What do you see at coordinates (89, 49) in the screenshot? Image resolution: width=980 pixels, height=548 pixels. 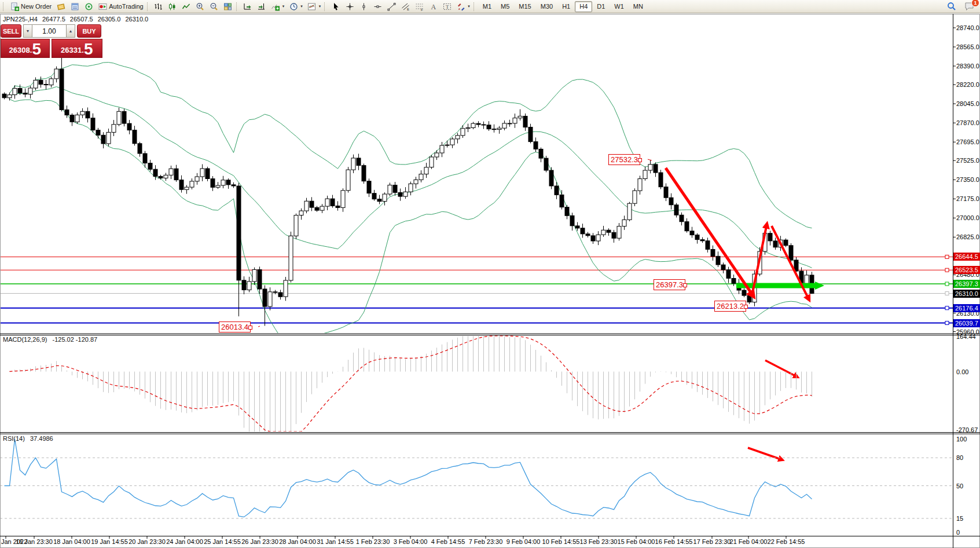 I see `buy-price-pip: 5` at bounding box center [89, 49].